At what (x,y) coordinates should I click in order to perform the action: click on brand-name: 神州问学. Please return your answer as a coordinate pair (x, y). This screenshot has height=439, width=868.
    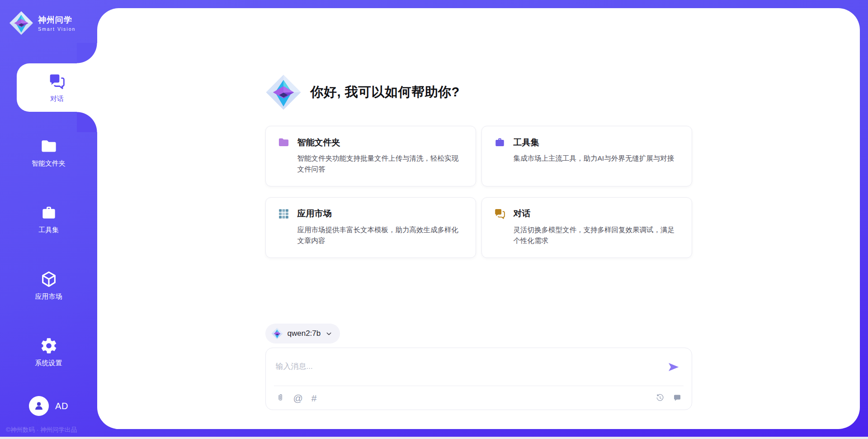
    Looking at the image, I should click on (57, 20).